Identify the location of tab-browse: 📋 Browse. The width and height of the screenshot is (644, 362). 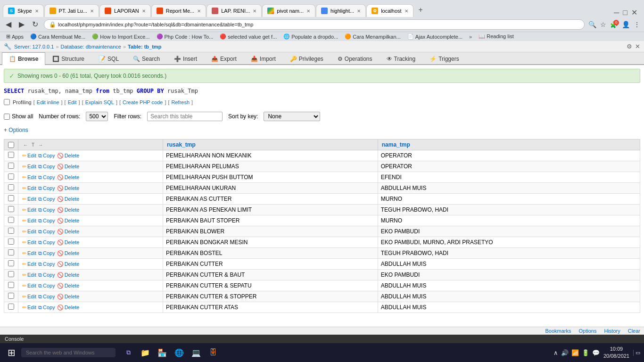
(24, 58).